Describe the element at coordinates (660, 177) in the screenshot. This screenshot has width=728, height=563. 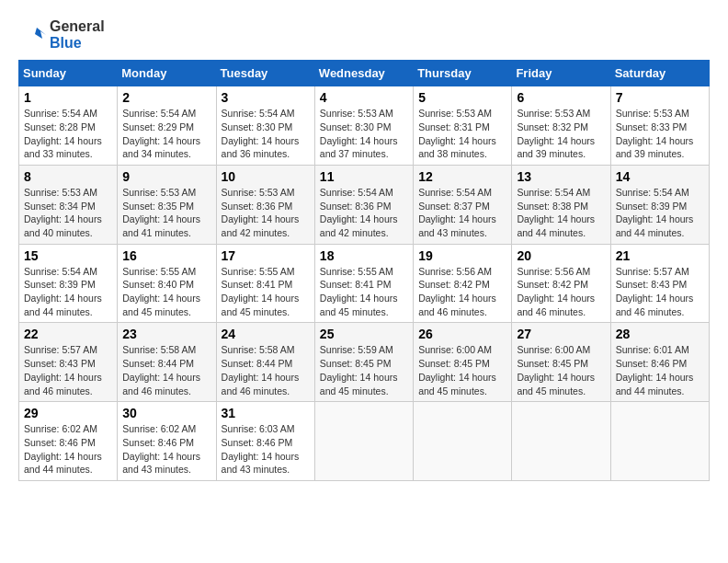
I see `day-number: 14` at that location.